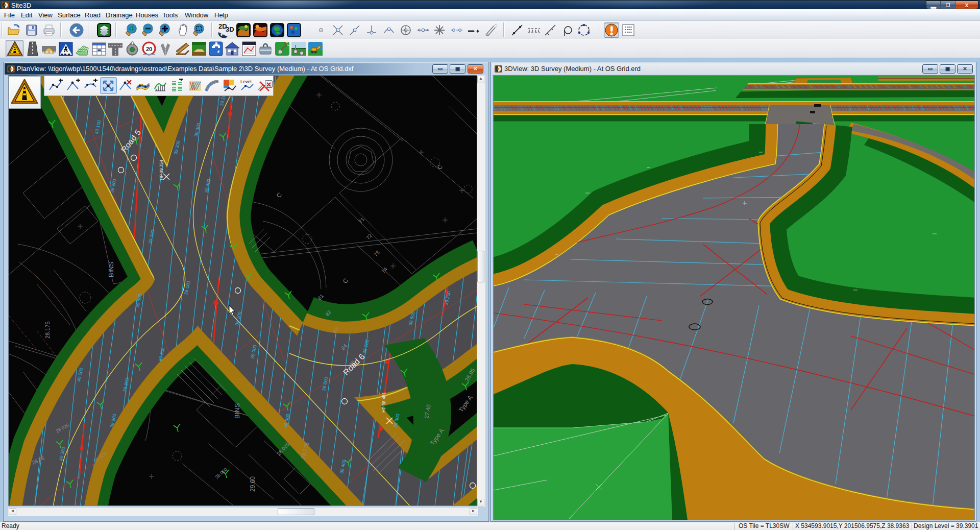 This screenshot has height=530, width=980. Describe the element at coordinates (47, 330) in the screenshot. I see `svg-text: 28.175` at that location.